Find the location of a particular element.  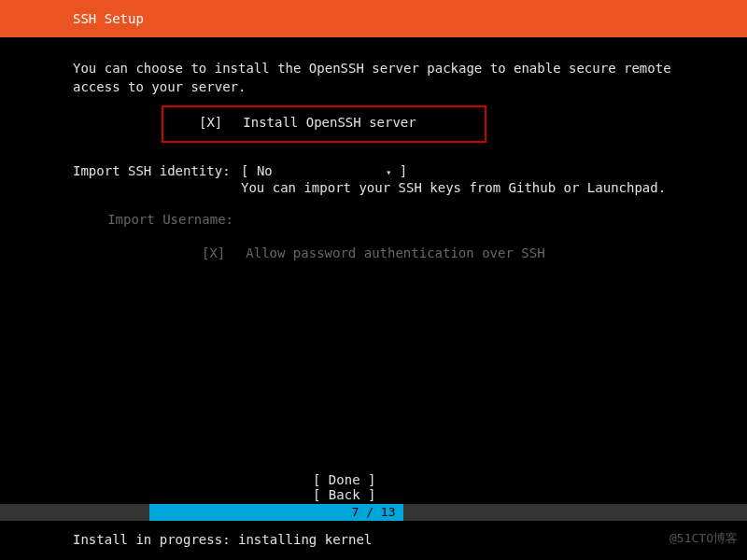

import-identity-value: No is located at coordinates (317, 171).